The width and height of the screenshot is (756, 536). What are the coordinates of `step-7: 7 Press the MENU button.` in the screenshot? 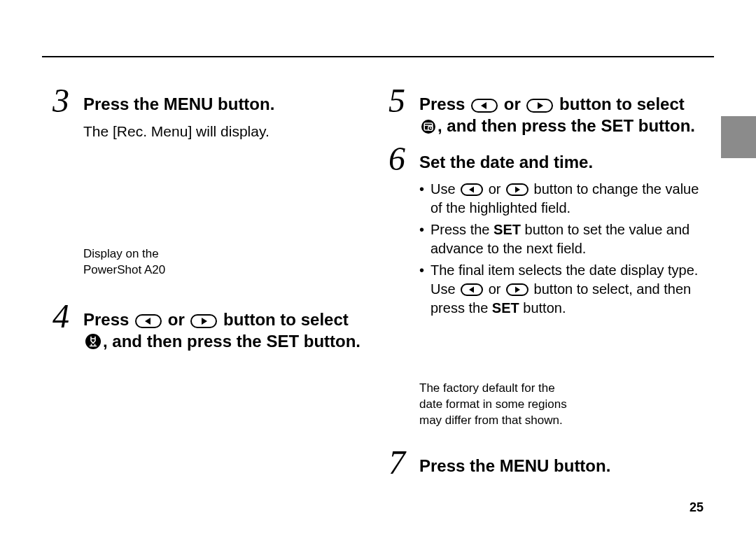 It's located at (546, 463).